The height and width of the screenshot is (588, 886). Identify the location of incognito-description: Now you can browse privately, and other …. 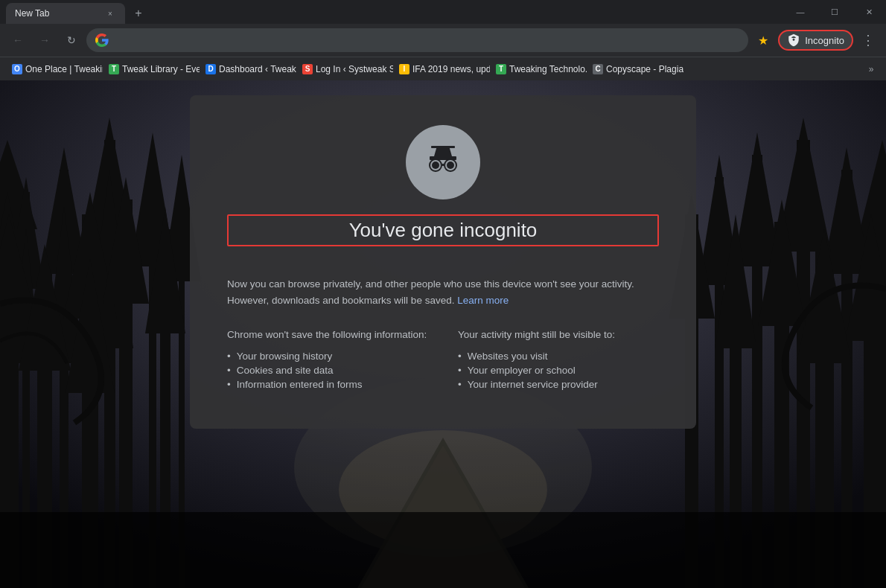
(443, 292).